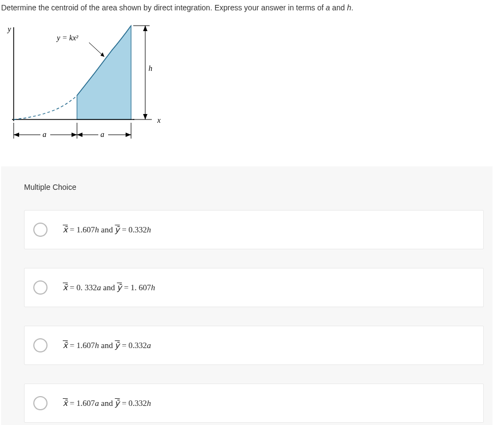  I want to click on a-dim-left-arrow-r, so click(74, 135).